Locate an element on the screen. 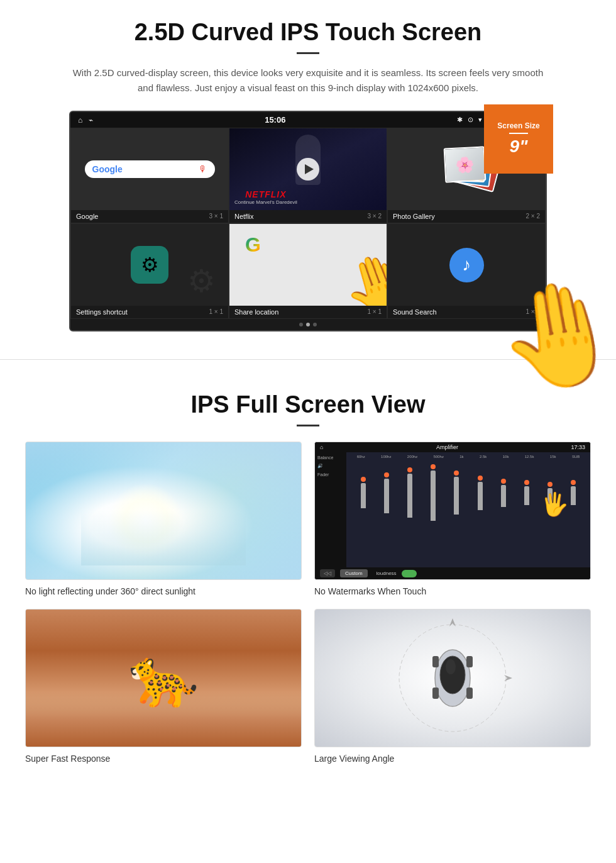 This screenshot has height=863, width=616. google-search-bar: Google 🎙 is located at coordinates (150, 169).